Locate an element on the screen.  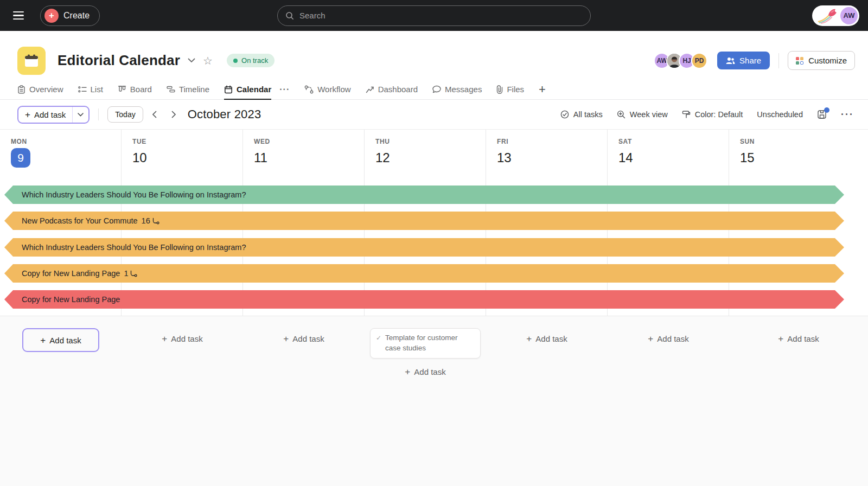
tab-dashboard: Dashboard is located at coordinates (392, 90).